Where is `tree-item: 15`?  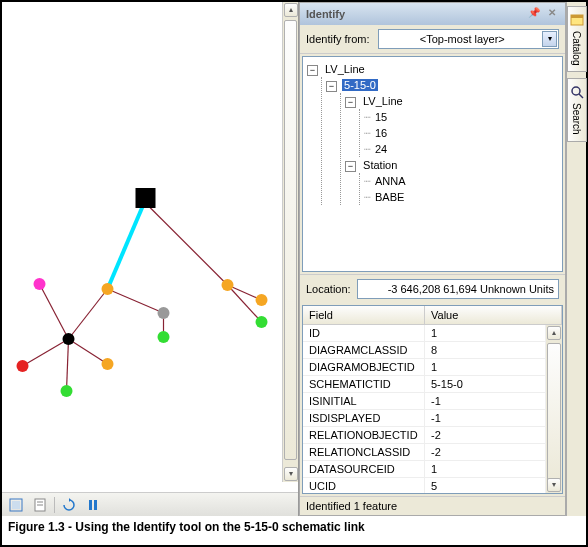 tree-item: 15 is located at coordinates (381, 117).